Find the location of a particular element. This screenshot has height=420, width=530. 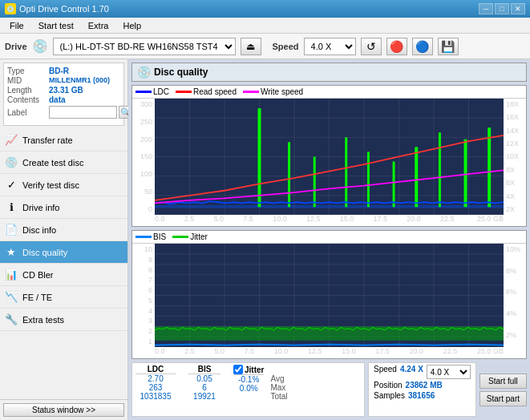

jitter-stats-col: Jitter -0.1% 0.0% is located at coordinates (249, 378).